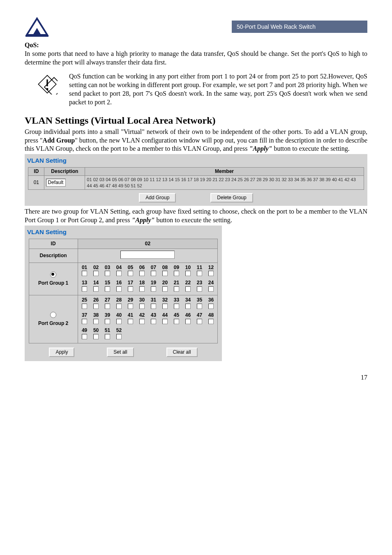  Describe the element at coordinates (56, 183) in the screenshot. I see `desc-input: Default` at that location.